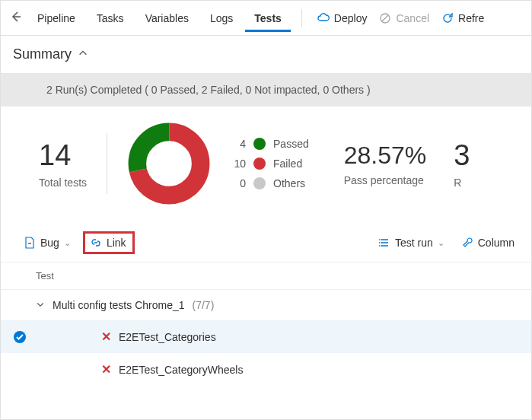  What do you see at coordinates (47, 243) in the screenshot?
I see `bug-button: Bug ⌄` at bounding box center [47, 243].